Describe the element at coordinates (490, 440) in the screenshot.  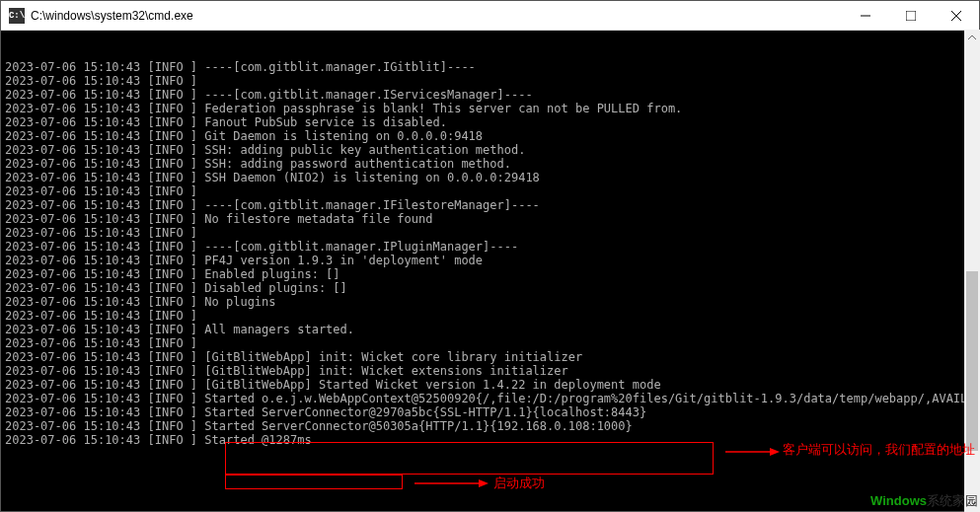
I see `log-line: 2023-07-06 15:10:43 [INFO ] Started @128…` at that location.